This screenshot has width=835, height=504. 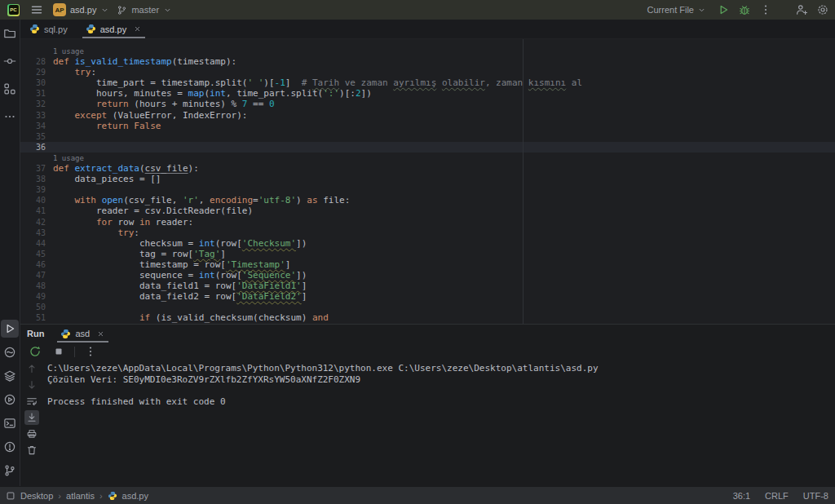 What do you see at coordinates (91, 351) in the screenshot?
I see `more-v-button` at bounding box center [91, 351].